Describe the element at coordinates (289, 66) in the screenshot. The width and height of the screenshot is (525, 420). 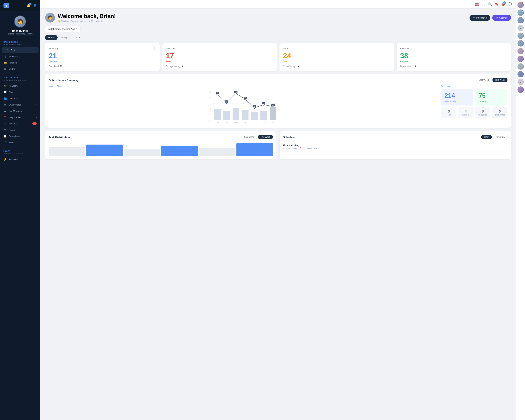
I see `stat-footer-text: Closed today:` at that location.